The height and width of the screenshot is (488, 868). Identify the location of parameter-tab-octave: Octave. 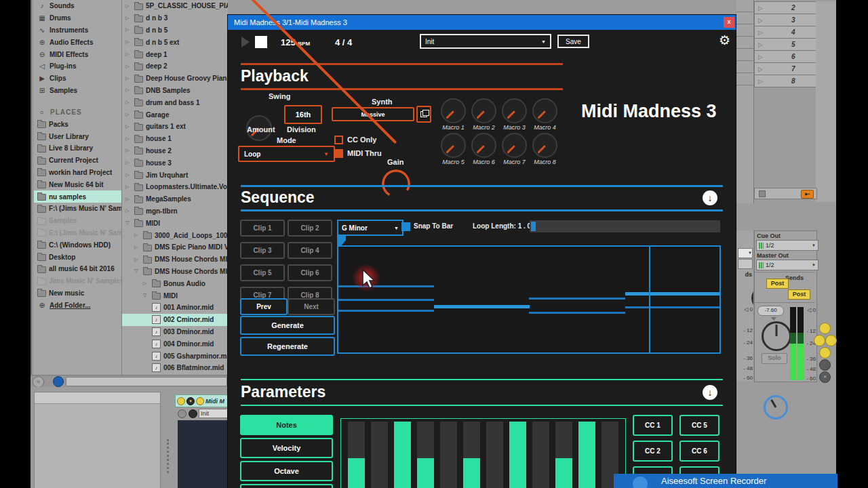
(286, 471).